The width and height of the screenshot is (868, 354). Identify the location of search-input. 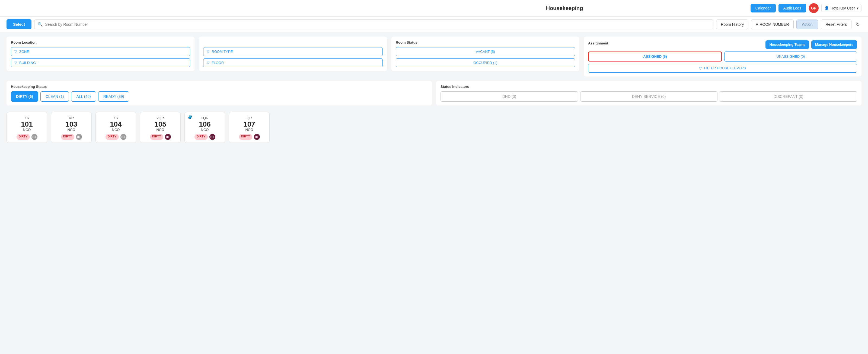
(377, 24).